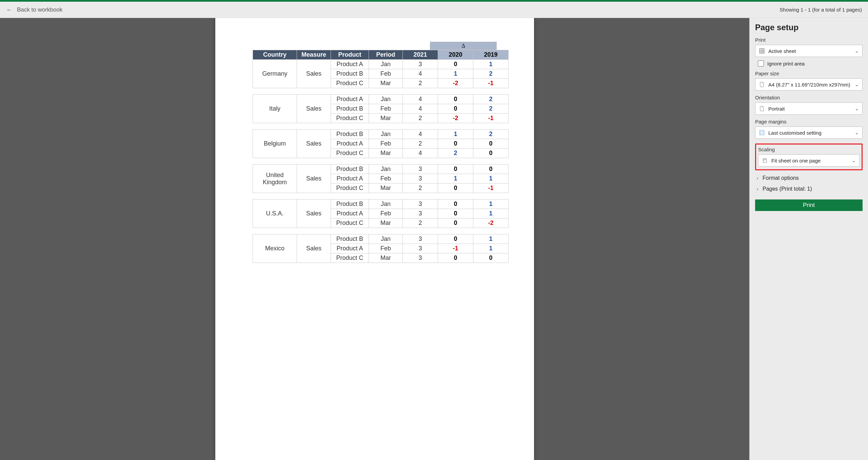 The width and height of the screenshot is (868, 460). What do you see at coordinates (761, 63) in the screenshot?
I see `checkbox-icon` at bounding box center [761, 63].